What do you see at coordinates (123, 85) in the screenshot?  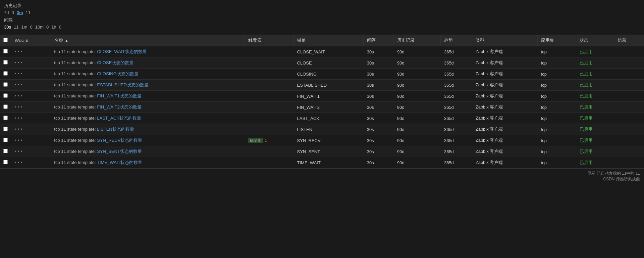 I see `row-name-link: ESTABLISHED状态的数量` at bounding box center [123, 85].